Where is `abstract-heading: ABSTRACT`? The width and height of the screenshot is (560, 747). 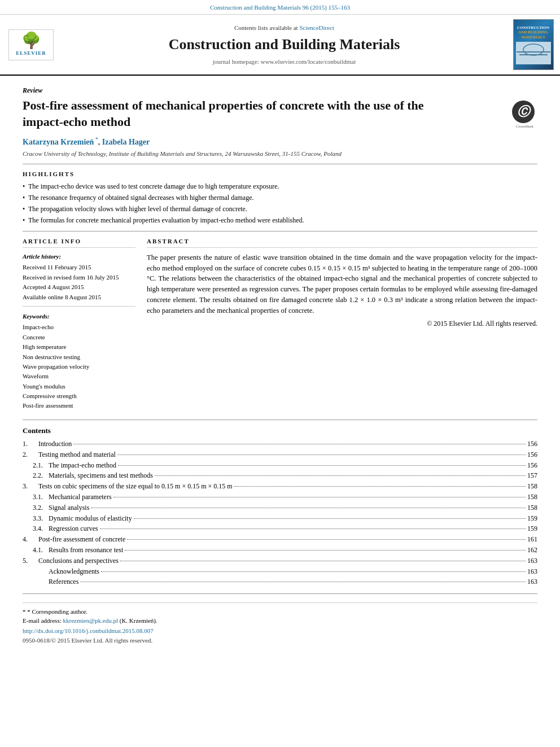
abstract-heading: ABSTRACT is located at coordinates (342, 243).